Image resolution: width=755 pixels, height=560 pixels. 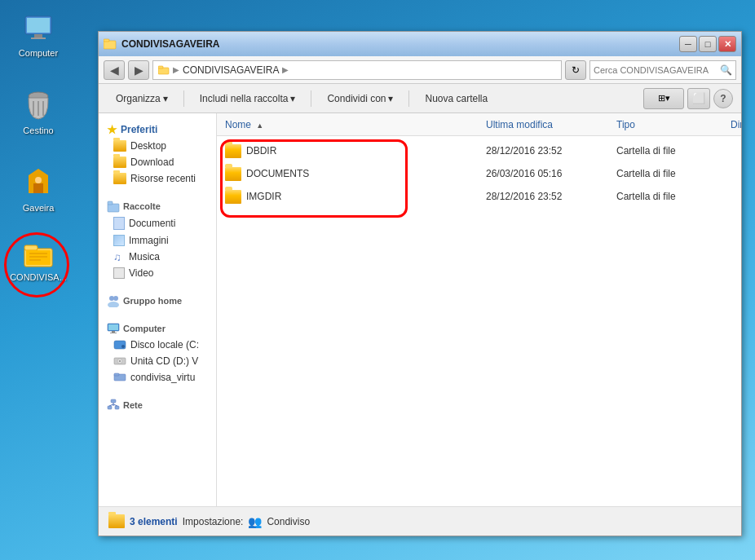 What do you see at coordinates (420, 70) in the screenshot?
I see `address-bar: ◀ ▶ ▶ CONDIVISAGAVEIRA ▶ ↻ 🔍` at bounding box center [420, 70].